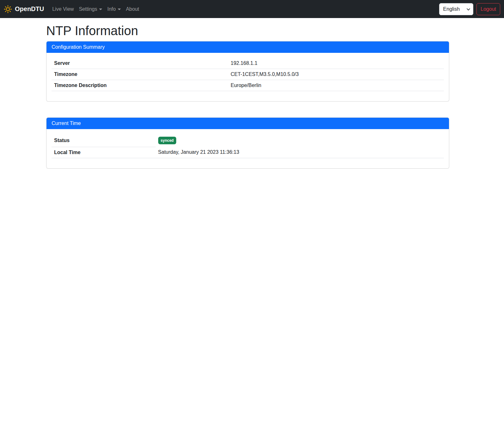 The height and width of the screenshot is (430, 504). Describe the element at coordinates (63, 9) in the screenshot. I see `nav-item-live-view-label: Live View` at that location.